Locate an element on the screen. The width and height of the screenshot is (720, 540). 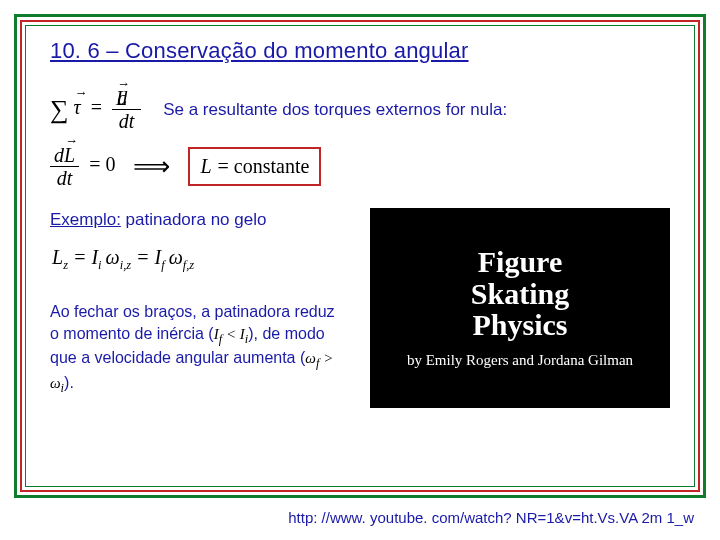
para-part3: ). is located at coordinates (69, 382).